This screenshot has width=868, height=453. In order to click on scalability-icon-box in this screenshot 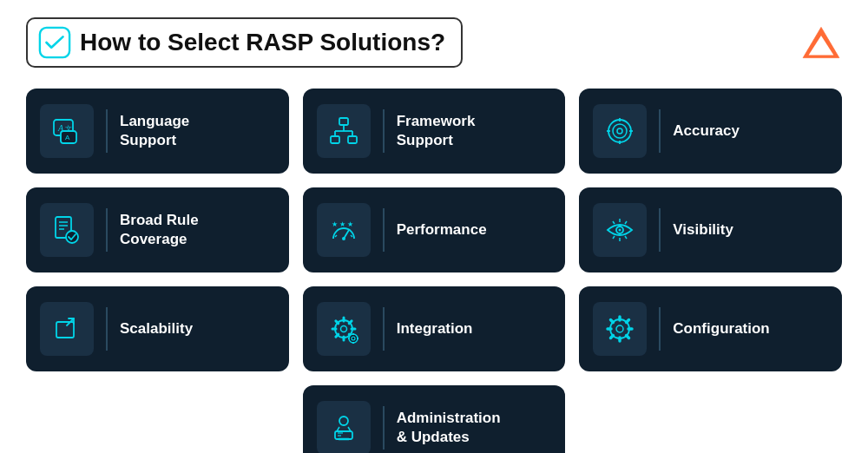, I will do `click(67, 329)`.